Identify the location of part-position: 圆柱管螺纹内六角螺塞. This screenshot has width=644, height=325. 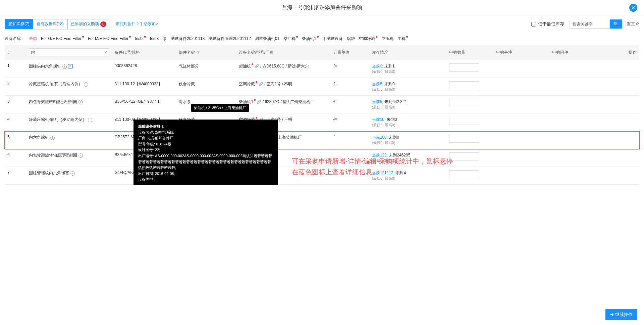
(49, 173).